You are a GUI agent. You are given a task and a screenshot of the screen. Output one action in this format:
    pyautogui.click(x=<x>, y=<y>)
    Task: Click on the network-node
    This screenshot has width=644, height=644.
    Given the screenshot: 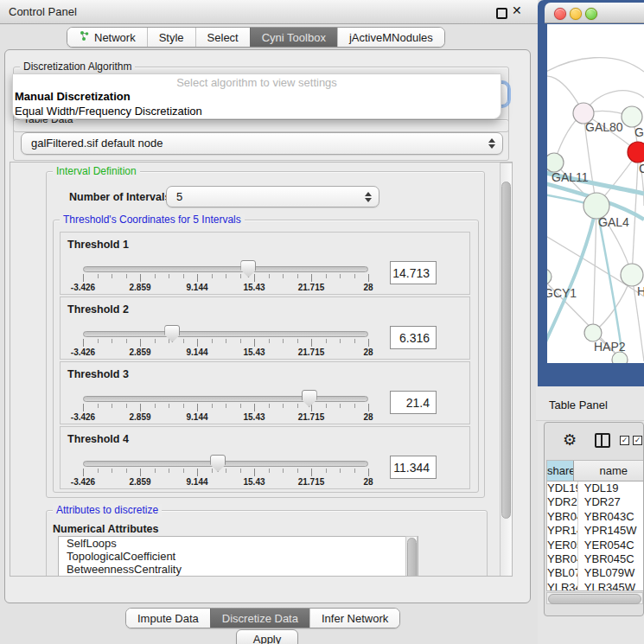 What is the action you would take?
    pyautogui.click(x=620, y=358)
    